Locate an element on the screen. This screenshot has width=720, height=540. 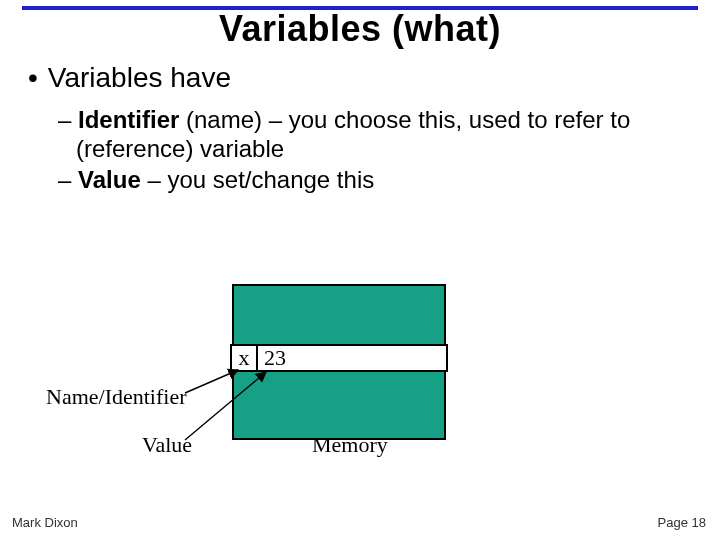
value-desc: – you set/change this is located at coordinates (258, 180).